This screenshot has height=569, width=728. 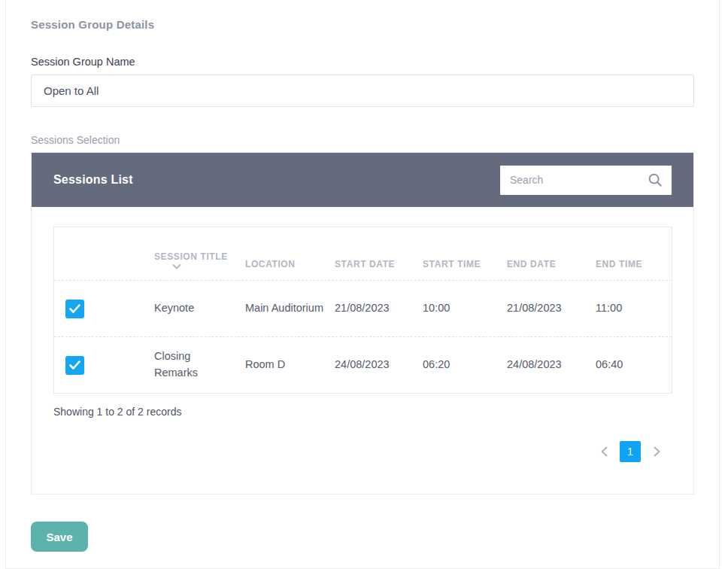 I want to click on cell-session-title: Closing Remarks, so click(x=200, y=365).